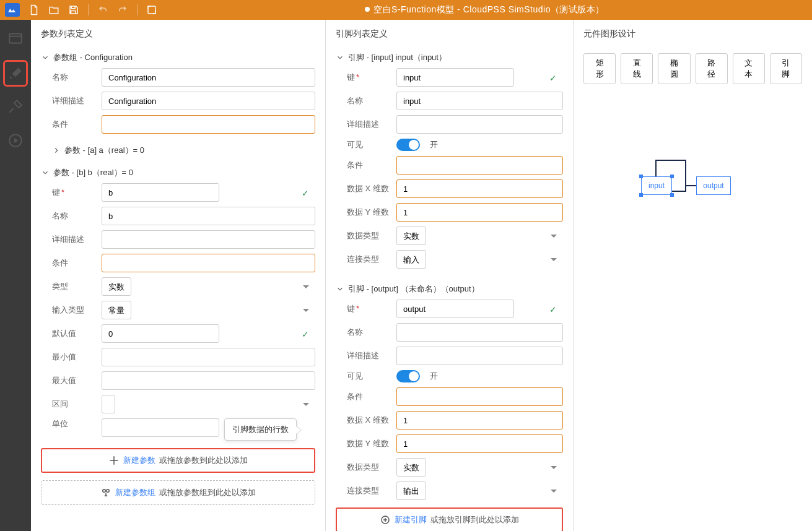  I want to click on pin-output-element: output, so click(714, 186).